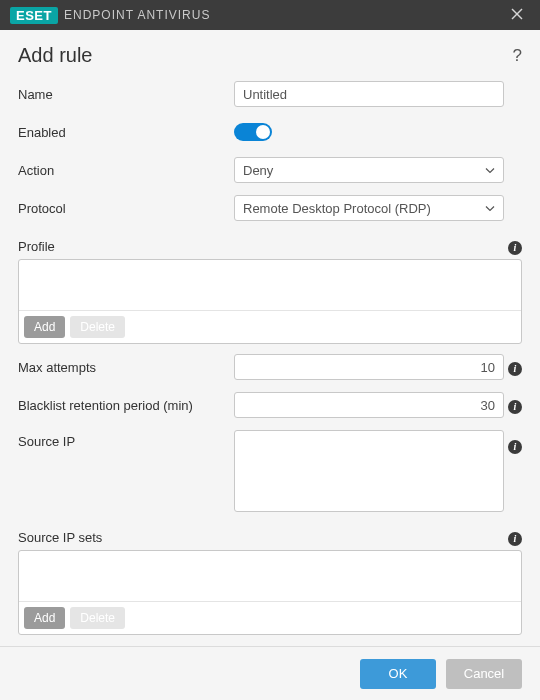  Describe the element at coordinates (126, 132) in the screenshot. I see `enabled-label: Enabled` at that location.